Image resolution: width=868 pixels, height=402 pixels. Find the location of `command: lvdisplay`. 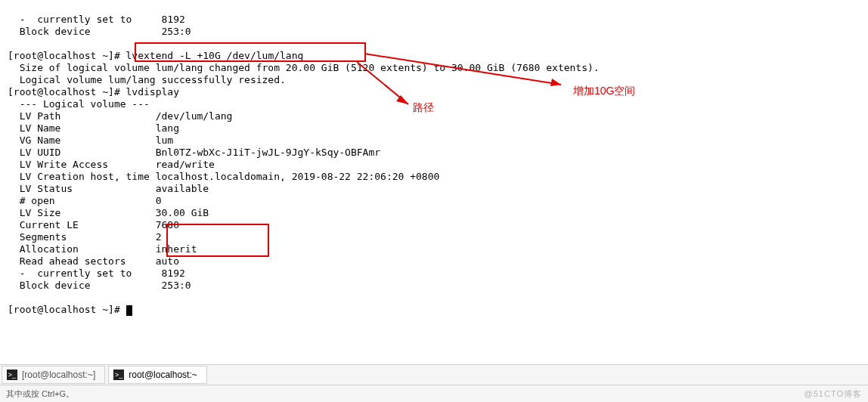

command: lvdisplay is located at coordinates (153, 92).